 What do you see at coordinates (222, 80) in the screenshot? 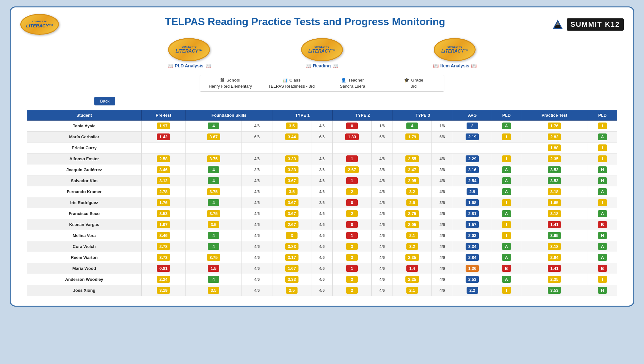
I see `school-icon: 🏛` at bounding box center [222, 80].